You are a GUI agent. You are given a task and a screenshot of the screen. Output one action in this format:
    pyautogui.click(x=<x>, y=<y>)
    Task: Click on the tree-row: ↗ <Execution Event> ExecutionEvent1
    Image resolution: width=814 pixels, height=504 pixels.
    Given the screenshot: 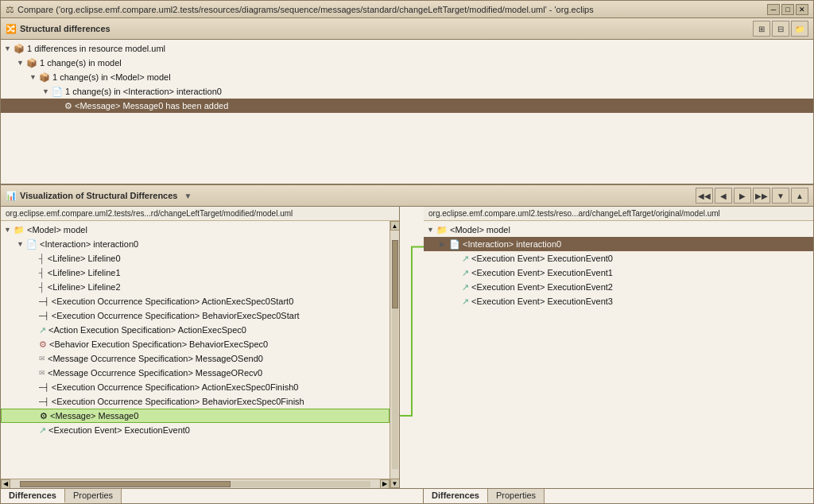 What is the action you would take?
    pyautogui.click(x=618, y=273)
    